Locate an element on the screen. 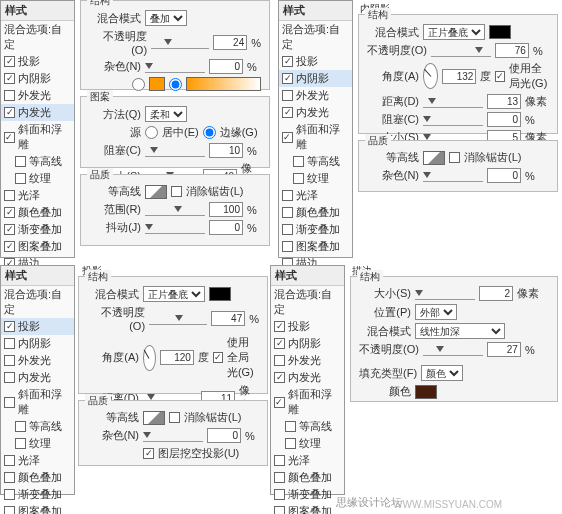 This screenshot has width=562, height=514. gradient-preview is located at coordinates (224, 84).